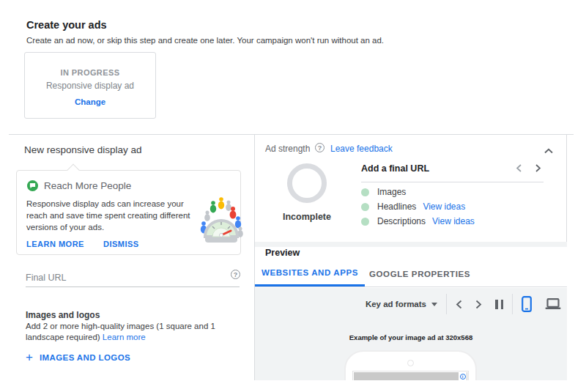 The height and width of the screenshot is (392, 586). Describe the element at coordinates (500, 305) in the screenshot. I see `pause-icon` at that location.